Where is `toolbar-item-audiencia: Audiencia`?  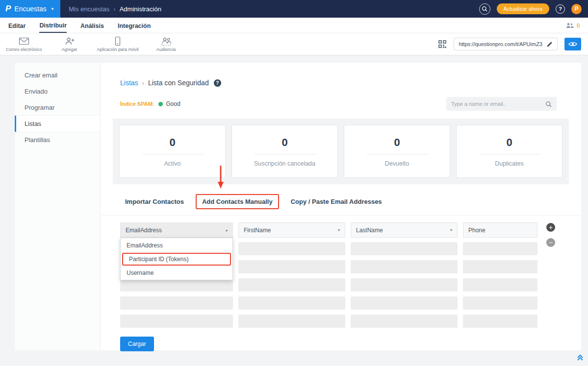
toolbar-item-audiencia: Audiencia is located at coordinates (166, 44).